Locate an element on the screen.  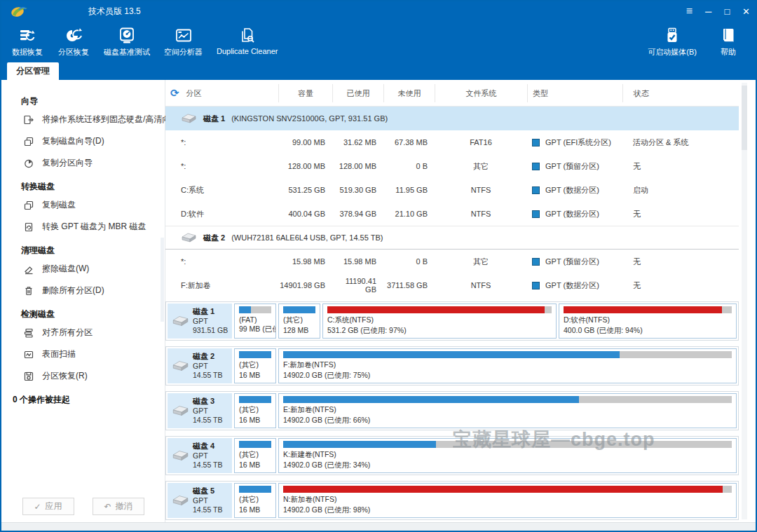
sidebar-section-title-clean: 清理磁盘 is located at coordinates (93, 251).